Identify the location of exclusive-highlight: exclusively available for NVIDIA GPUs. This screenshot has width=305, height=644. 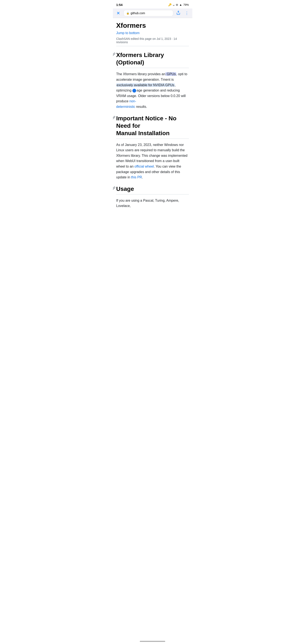
(146, 85).